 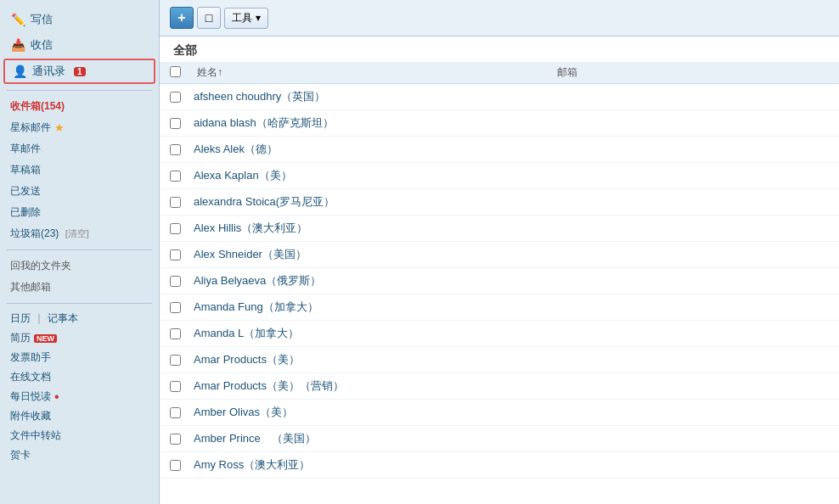 I want to click on table-row: Amar Products（美）（营销）, so click(x=499, y=387).